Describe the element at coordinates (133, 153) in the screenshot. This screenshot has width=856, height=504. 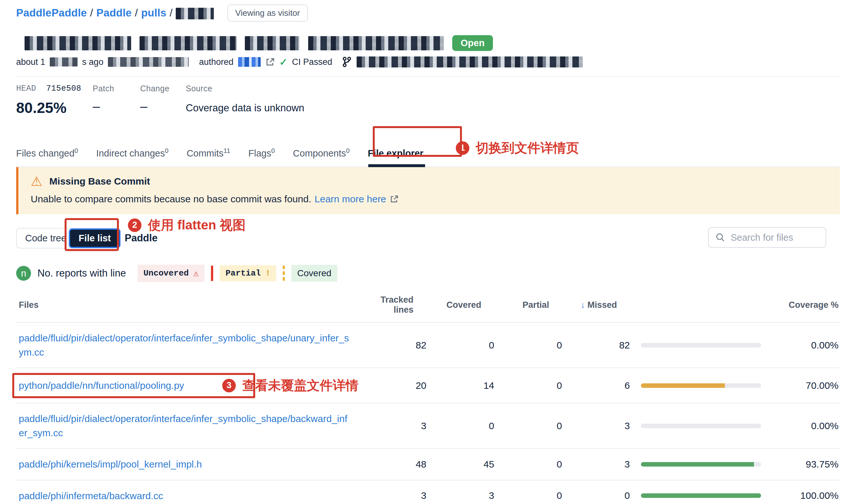
I see `tab-indirect-changes: Indirect changes0` at that location.